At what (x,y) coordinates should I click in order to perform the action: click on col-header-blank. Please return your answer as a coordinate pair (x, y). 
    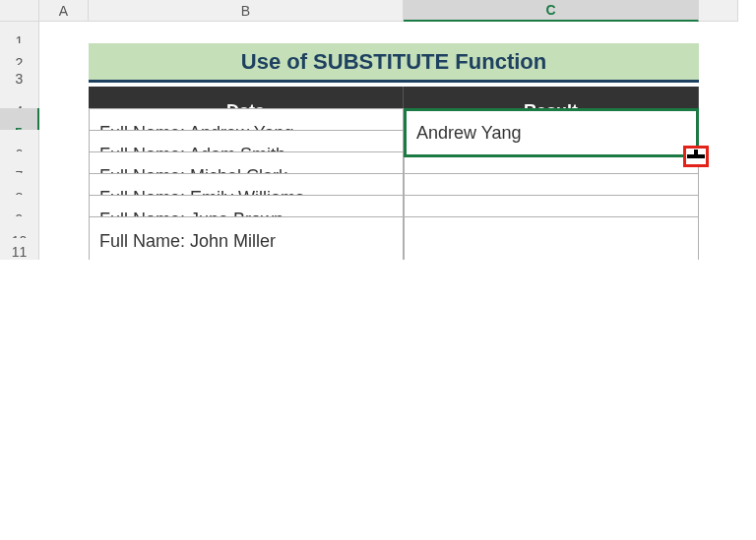
    Looking at the image, I should click on (719, 11).